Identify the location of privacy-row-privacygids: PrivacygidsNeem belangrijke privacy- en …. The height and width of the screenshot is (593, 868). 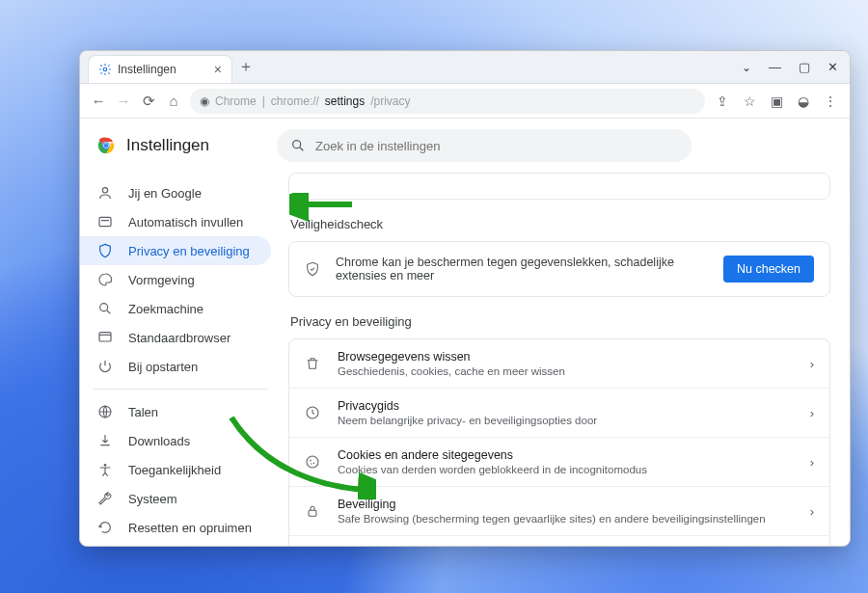
(559, 413).